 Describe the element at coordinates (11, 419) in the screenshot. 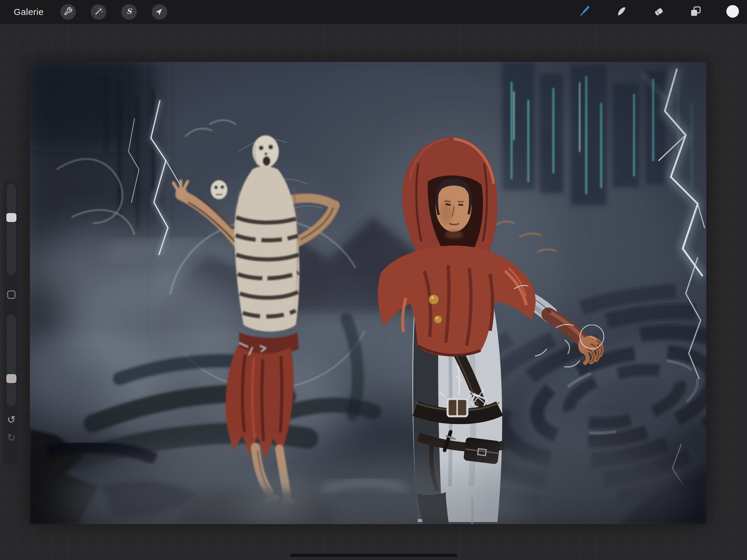

I see `undo-button: ↺` at that location.